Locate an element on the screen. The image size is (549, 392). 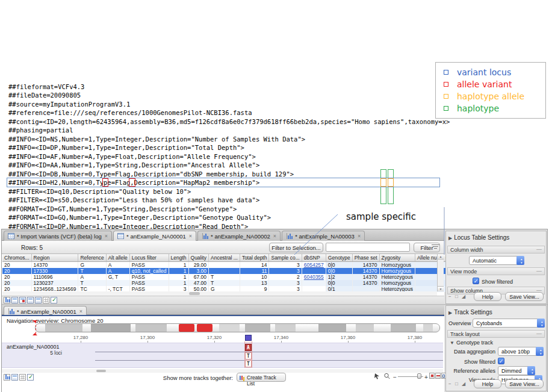
cytoband is located at coordinates (428, 328).